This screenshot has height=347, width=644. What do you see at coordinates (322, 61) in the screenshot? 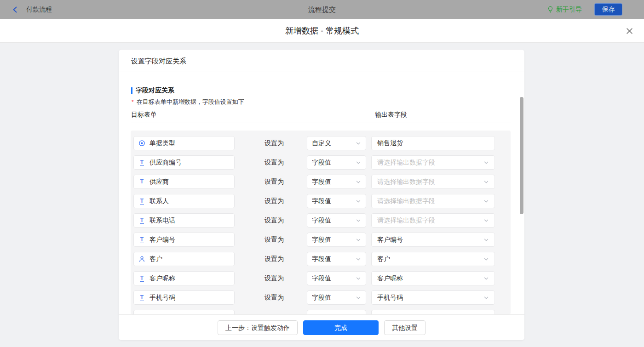
I see `card-header-title: 设置字段对应关系` at bounding box center [322, 61].